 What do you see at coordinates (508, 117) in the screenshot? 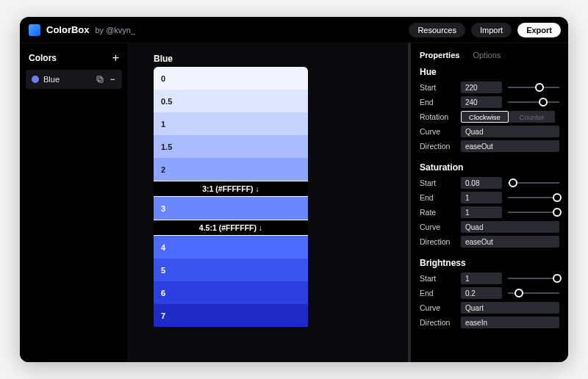
I see `hue-rotation-segmented: Clockwise Counter` at bounding box center [508, 117].